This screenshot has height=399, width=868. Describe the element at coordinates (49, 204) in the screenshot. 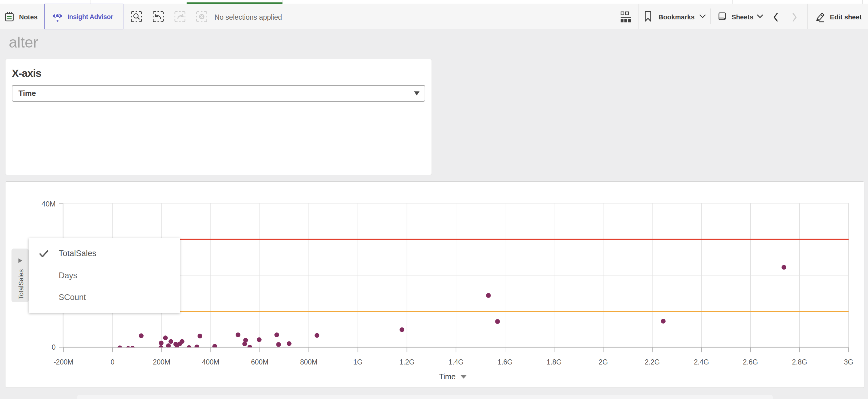

I see `svg-text: 40M` at that location.